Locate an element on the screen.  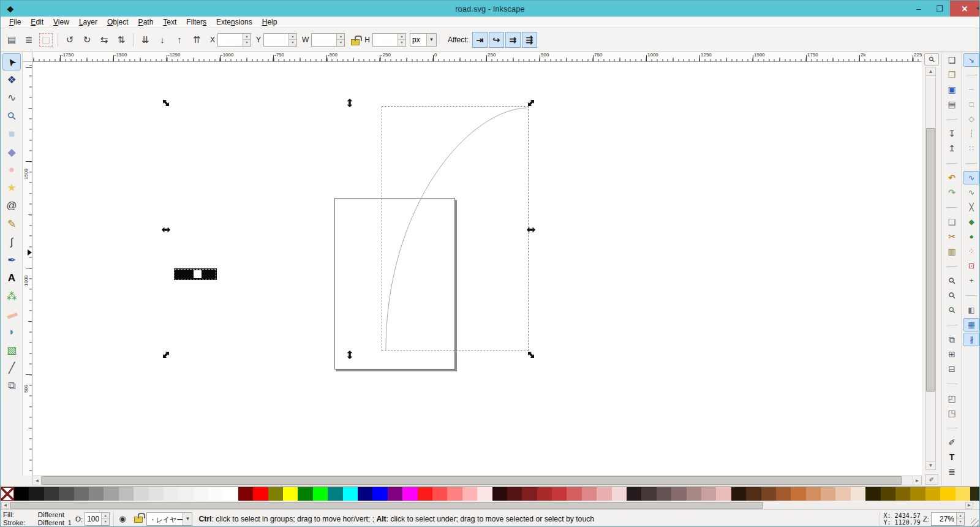
ungroup-button: ◳ is located at coordinates (952, 413).